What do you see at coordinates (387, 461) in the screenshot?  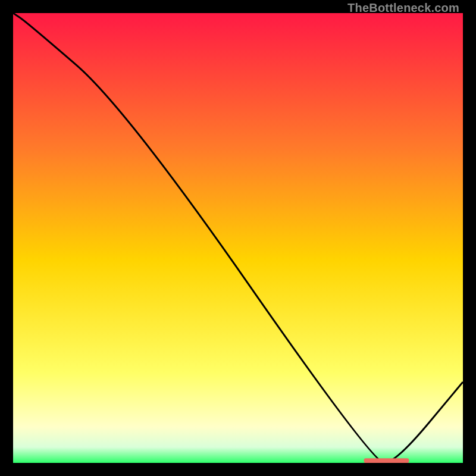 I see `optimal-range-marker` at bounding box center [387, 461].